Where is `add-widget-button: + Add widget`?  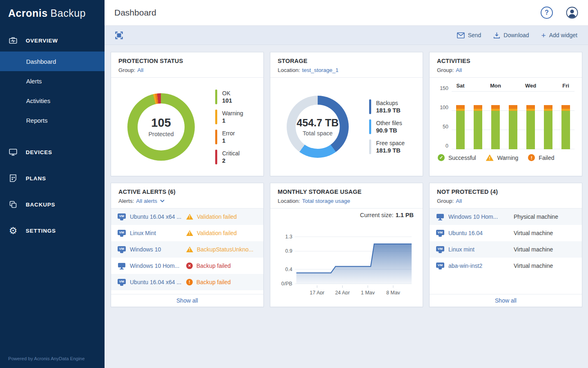 add-widget-button: + Add widget is located at coordinates (559, 35).